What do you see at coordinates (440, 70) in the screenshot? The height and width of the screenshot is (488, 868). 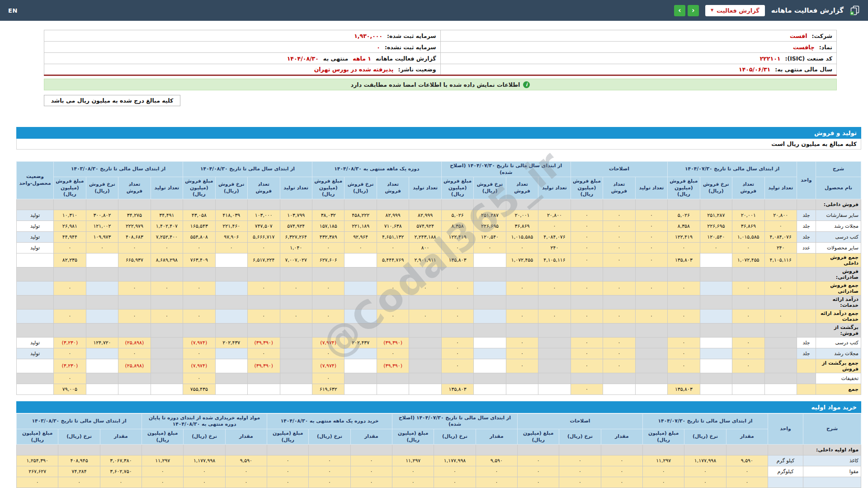 I see `info-row: سال مالی منتهی به: ۱۴۰۵/۰۶/۳۱ وضعیت ناشر…` at bounding box center [440, 70].